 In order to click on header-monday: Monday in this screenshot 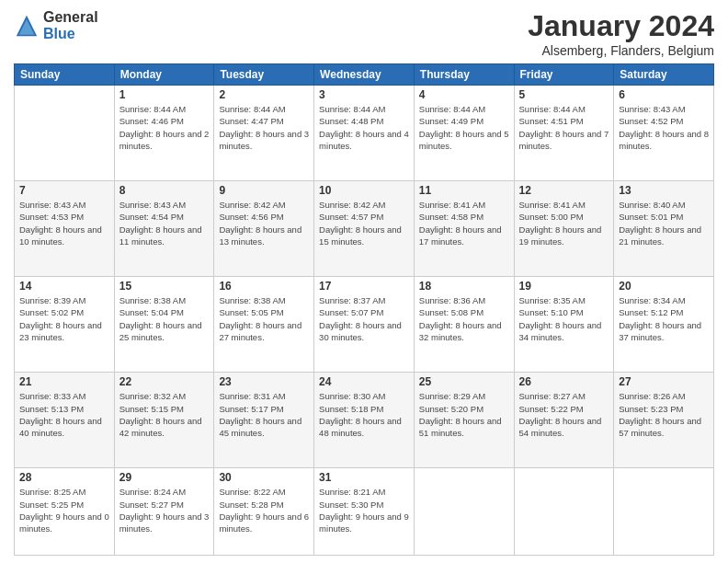, I will do `click(164, 75)`.